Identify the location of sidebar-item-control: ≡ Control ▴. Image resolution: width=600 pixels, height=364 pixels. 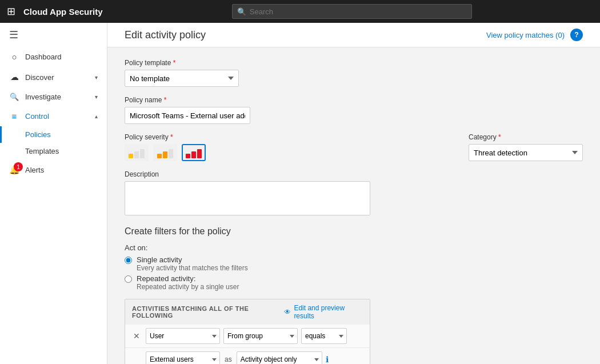
(54, 117).